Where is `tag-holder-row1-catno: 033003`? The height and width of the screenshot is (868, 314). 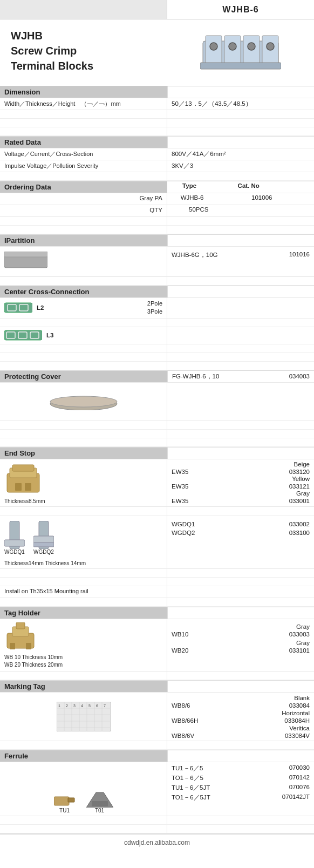 tag-holder-row1-catno: 033003 is located at coordinates (299, 634).